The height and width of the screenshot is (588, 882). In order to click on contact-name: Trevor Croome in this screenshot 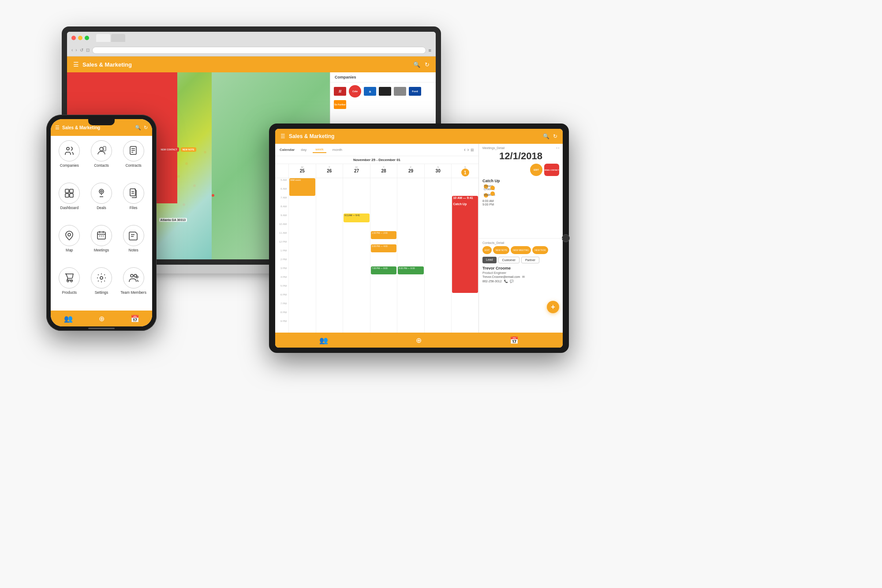, I will do `click(521, 268)`.